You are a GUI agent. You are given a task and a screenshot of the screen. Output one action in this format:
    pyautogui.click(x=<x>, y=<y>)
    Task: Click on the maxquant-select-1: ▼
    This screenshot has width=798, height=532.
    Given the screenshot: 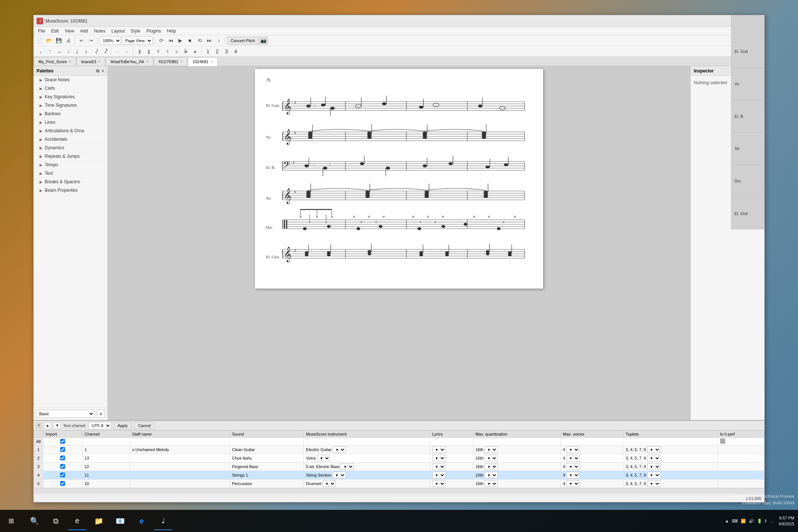 What is the action you would take?
    pyautogui.click(x=491, y=450)
    